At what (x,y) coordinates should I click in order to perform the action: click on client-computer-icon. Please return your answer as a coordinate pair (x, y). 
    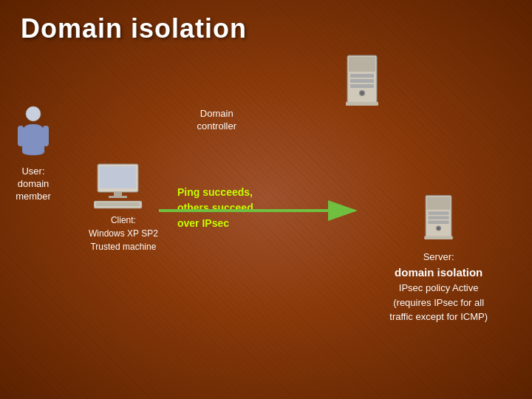
    Looking at the image, I should click on (123, 186).